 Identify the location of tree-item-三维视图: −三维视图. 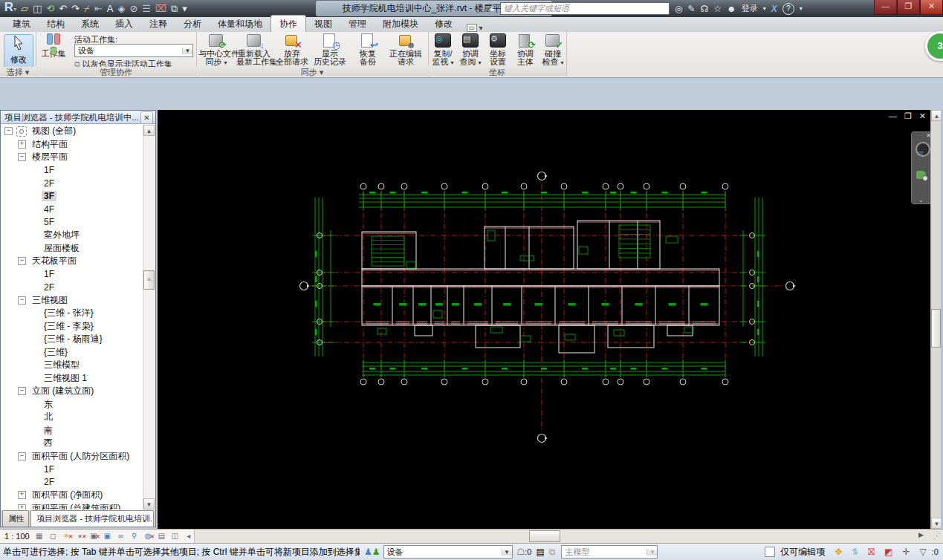
(73, 301).